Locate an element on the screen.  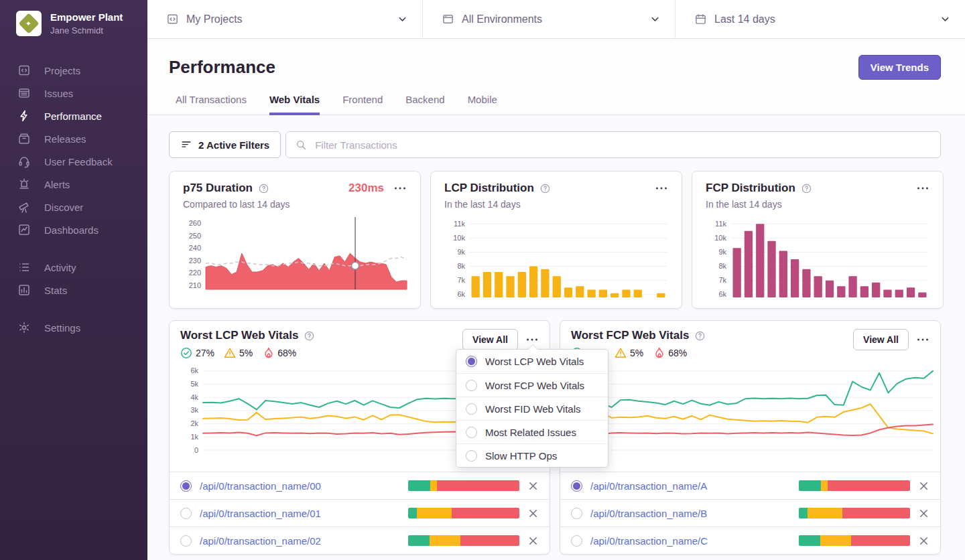
svg-text: 2k is located at coordinates (194, 423).